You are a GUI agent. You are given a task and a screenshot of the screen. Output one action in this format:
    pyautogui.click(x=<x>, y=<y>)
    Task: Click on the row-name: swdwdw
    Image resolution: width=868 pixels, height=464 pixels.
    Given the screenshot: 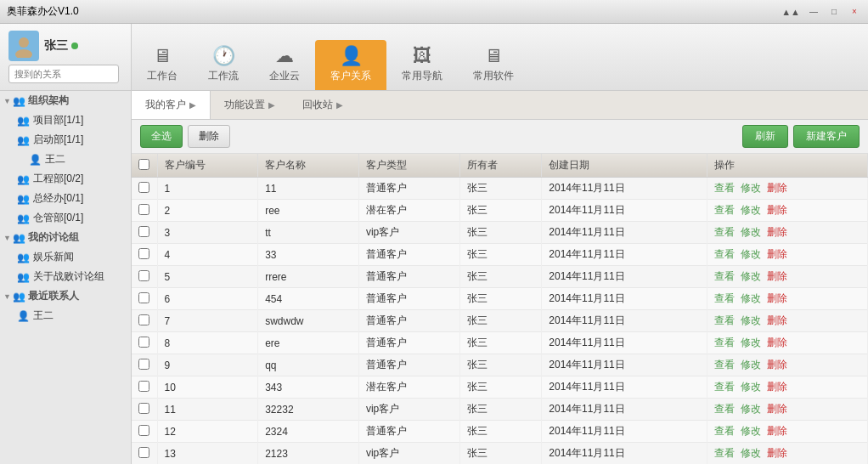 What is the action you would take?
    pyautogui.click(x=309, y=321)
    